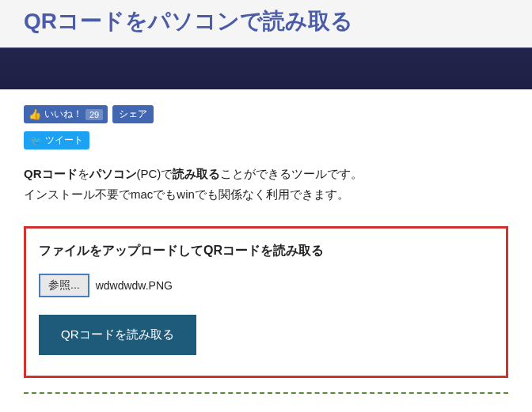 The width and height of the screenshot is (532, 412). What do you see at coordinates (196, 174) in the screenshot?
I see `desc-bold-5: 読み取る` at bounding box center [196, 174].